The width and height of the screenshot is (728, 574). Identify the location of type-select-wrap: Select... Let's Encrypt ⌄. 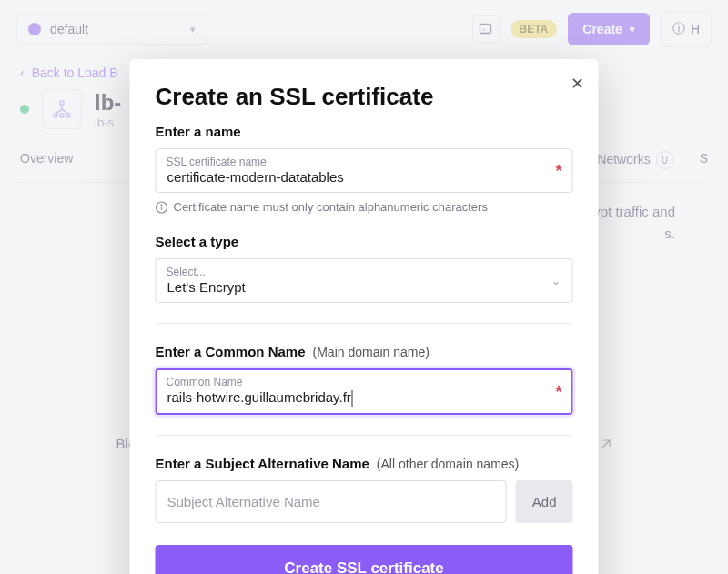
(364, 280).